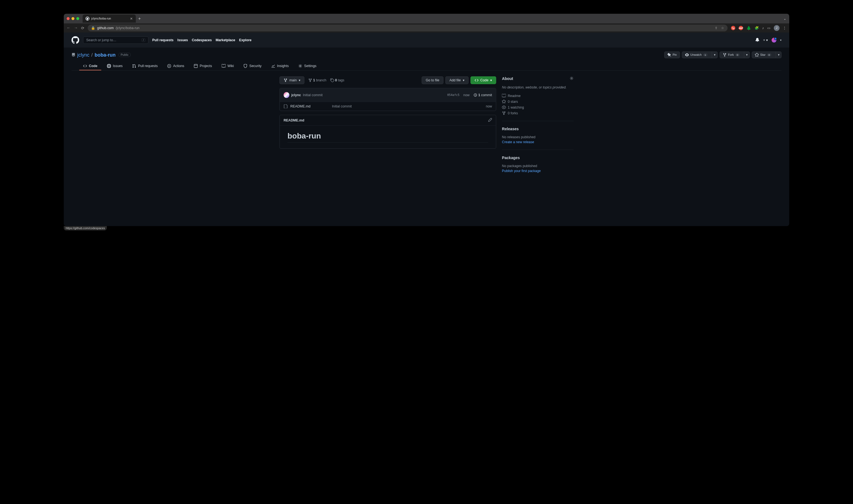  What do you see at coordinates (475, 95) in the screenshot?
I see `history-icon` at bounding box center [475, 95].